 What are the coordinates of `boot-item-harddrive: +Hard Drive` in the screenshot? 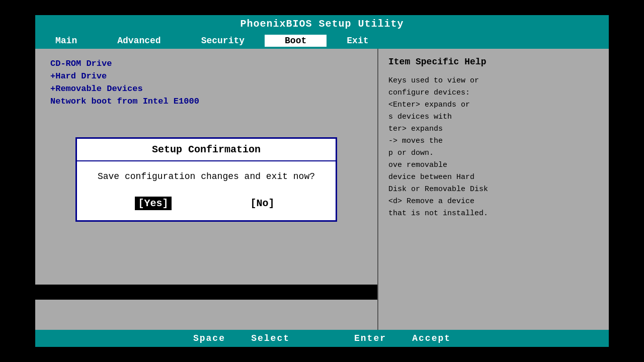 It's located at (206, 76).